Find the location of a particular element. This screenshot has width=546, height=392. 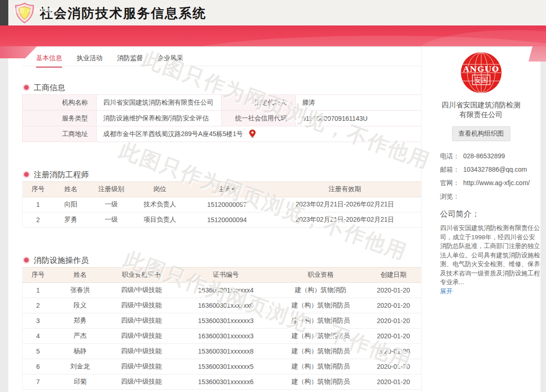

table-row: 3 郑勇 四级/中级技能 153600301xxxxxx3 建（构）筑物消防员 … is located at coordinates (222, 321).